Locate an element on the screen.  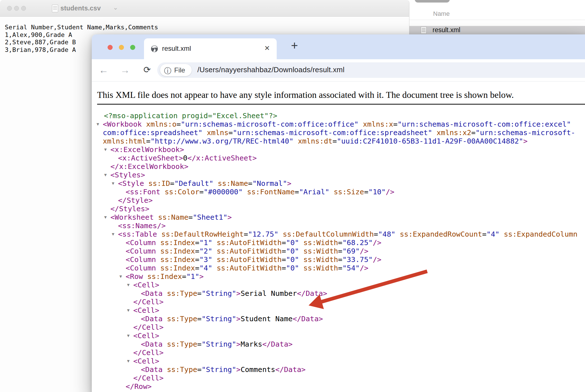
file-icon is located at coordinates (424, 30).